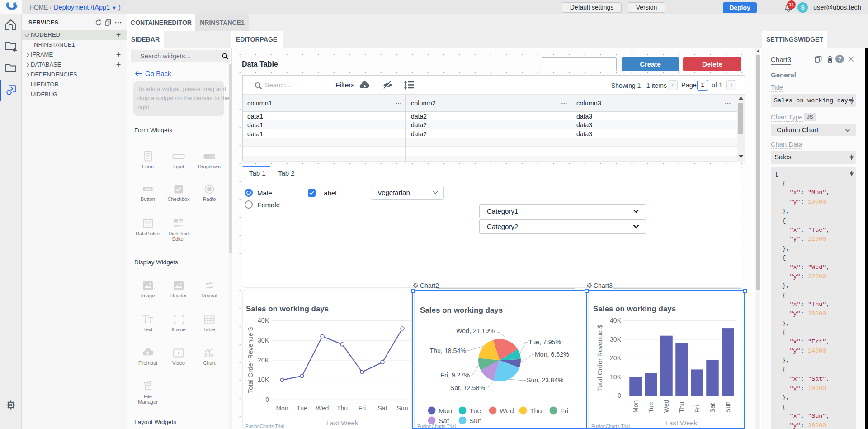 The width and height of the screenshot is (868, 429). What do you see at coordinates (323, 408) in the screenshot?
I see `svg-text: Wed` at bounding box center [323, 408].